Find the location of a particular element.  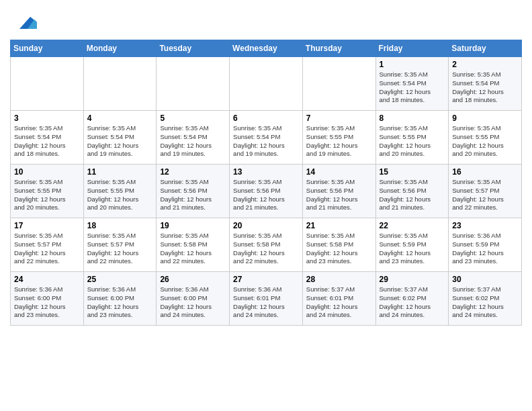

weekday-tuesday: Tuesday is located at coordinates (193, 48).